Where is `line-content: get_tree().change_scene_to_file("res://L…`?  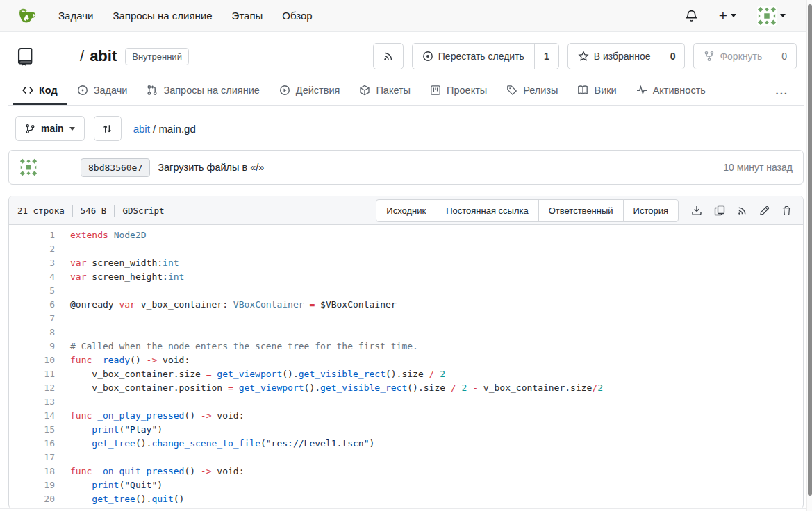
line-content: get_tree().change_scene_to_file("res://L… is located at coordinates (215, 444).